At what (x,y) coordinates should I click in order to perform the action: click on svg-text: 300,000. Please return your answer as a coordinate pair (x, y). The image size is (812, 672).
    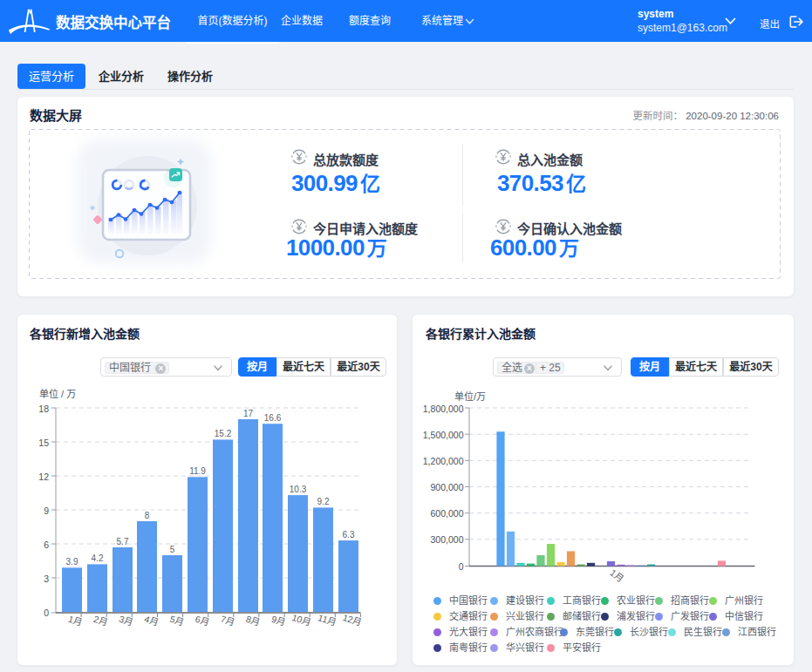
    Looking at the image, I should click on (447, 540).